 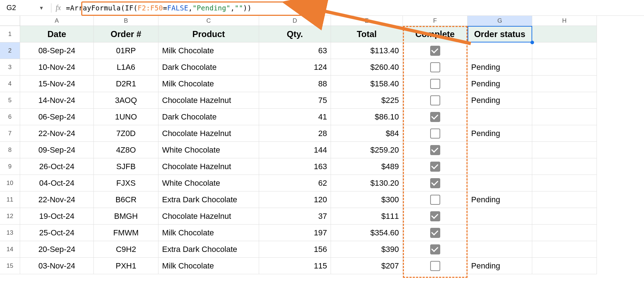 What do you see at coordinates (57, 100) in the screenshot?
I see `cell-date: 14-Nov-24` at bounding box center [57, 100].